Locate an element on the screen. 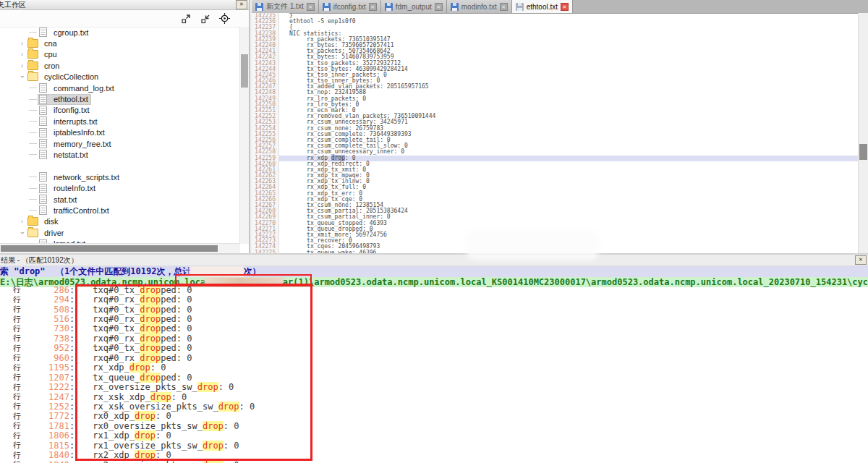 The image size is (868, 463). code-text: rx_xdp_tx_full: 0 is located at coordinates (574, 187).